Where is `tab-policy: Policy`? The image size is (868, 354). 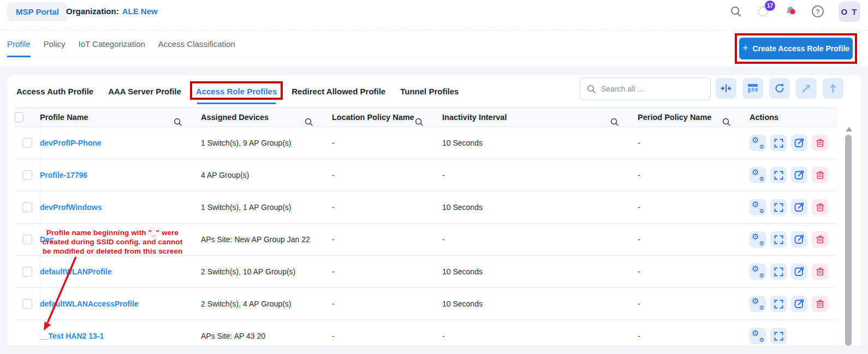 tab-policy: Policy is located at coordinates (55, 44).